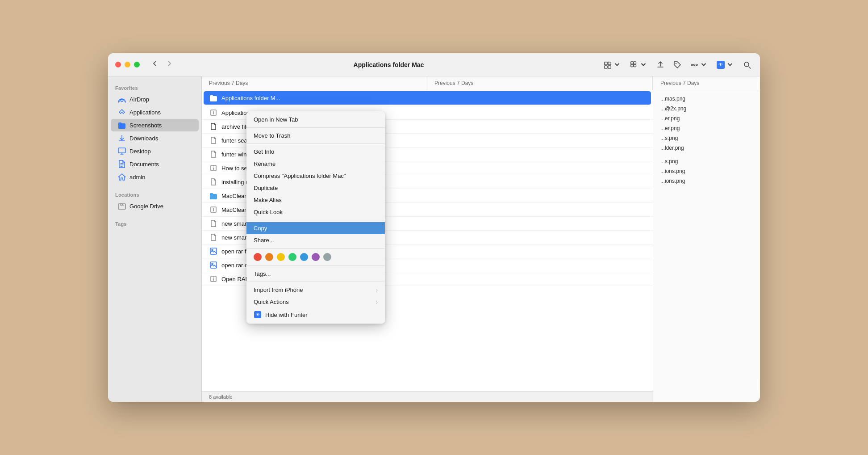 The image size is (868, 455). Describe the element at coordinates (316, 136) in the screenshot. I see `menu-item-move-trash: Move to Trash` at that location.